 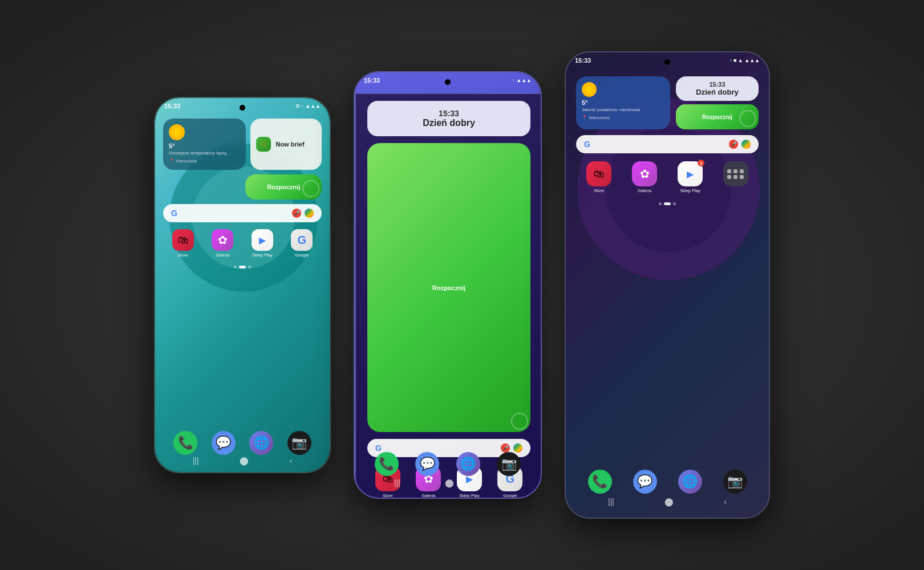 I want to click on nav-recent-1: |||, so click(x=196, y=461).